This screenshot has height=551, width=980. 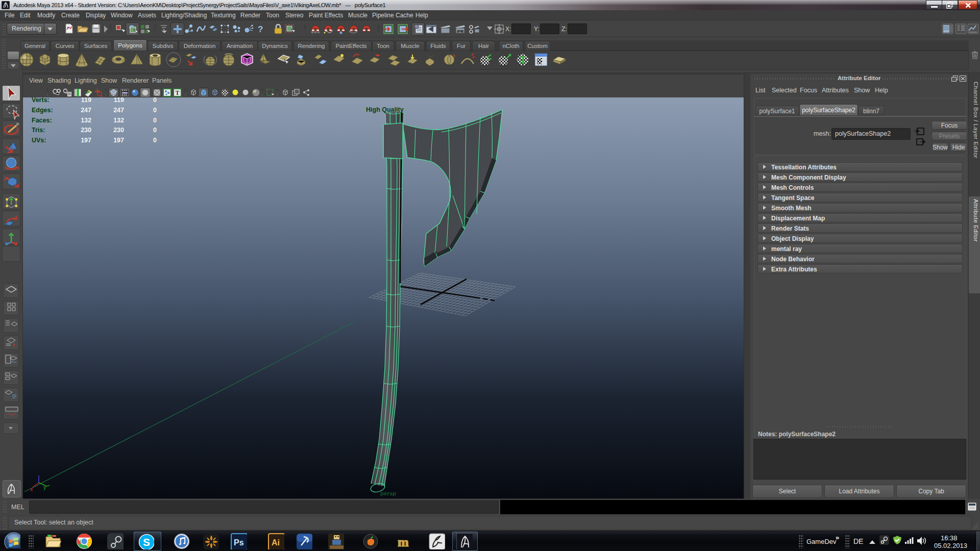 I want to click on svg-text: Edges:, so click(x=42, y=110).